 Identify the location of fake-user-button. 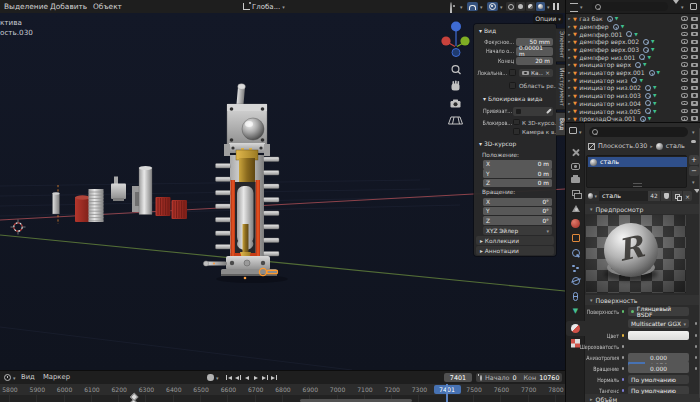
(666, 196).